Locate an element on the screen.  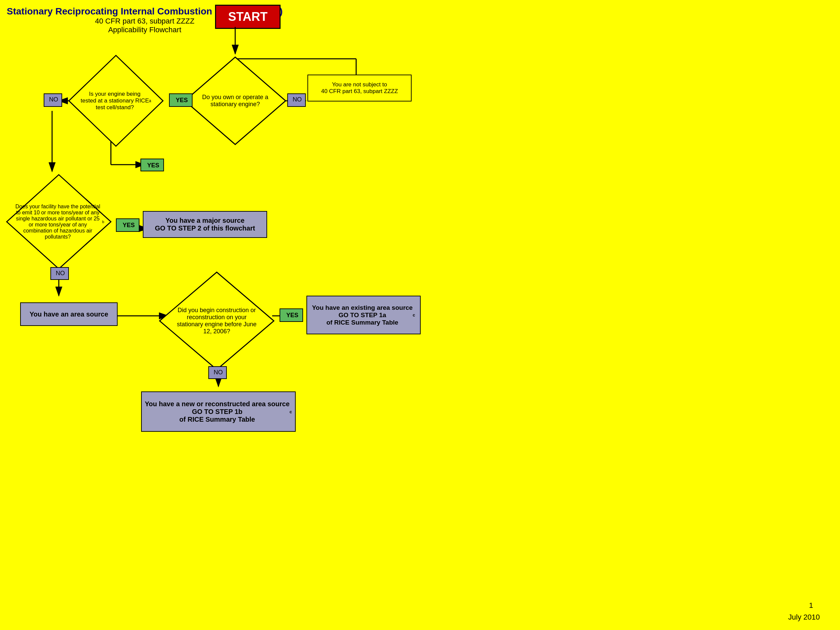
no-label-d2: NO is located at coordinates (297, 100).